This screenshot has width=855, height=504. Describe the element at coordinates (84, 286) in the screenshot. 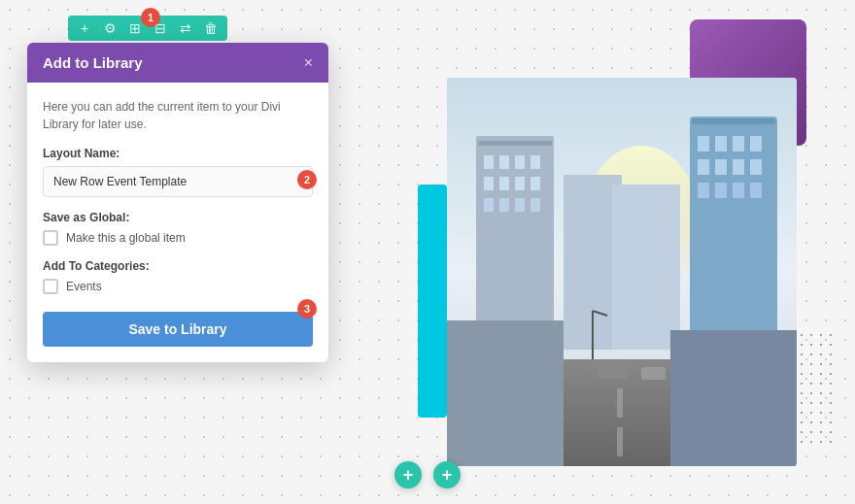

I see `category-checkbox-label: Events` at that location.